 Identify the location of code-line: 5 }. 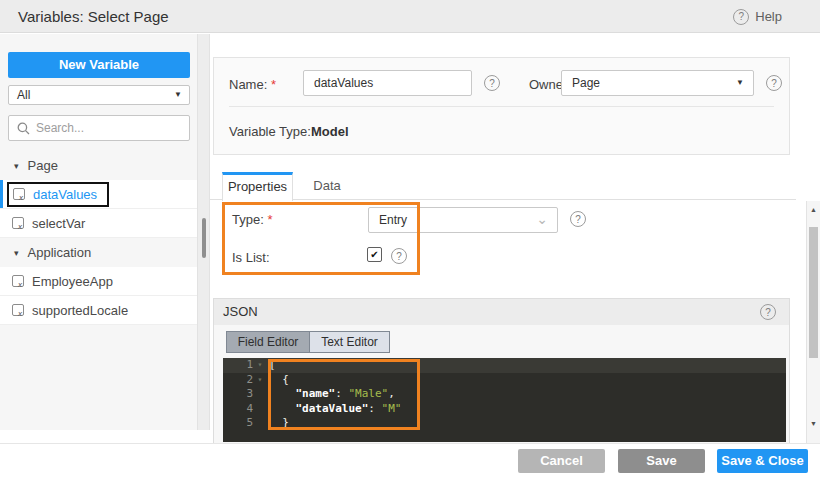
(504, 424).